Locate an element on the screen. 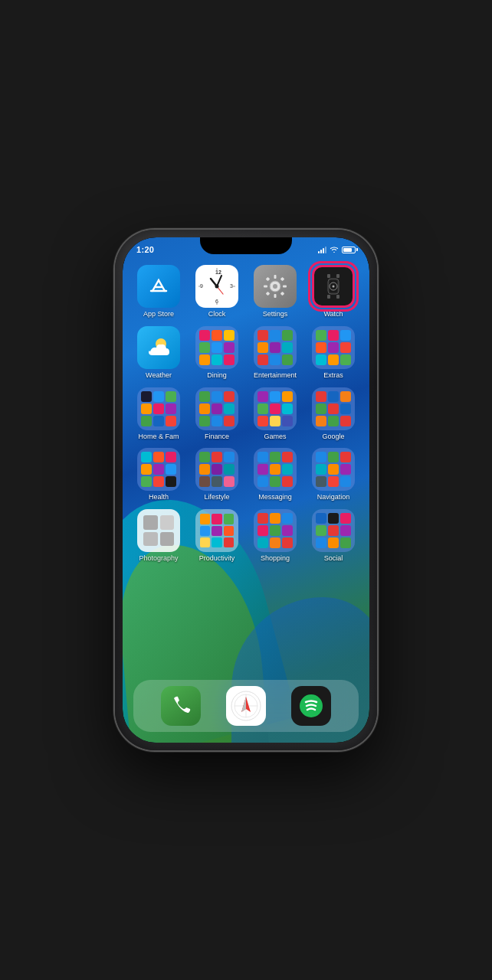 The width and height of the screenshot is (492, 980). app-icon-social is located at coordinates (333, 531).